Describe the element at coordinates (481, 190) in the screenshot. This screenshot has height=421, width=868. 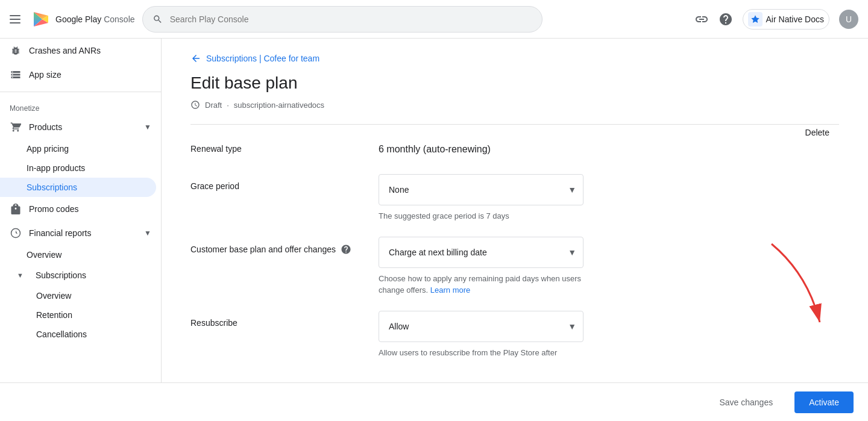
I see `grace-period-select-wrapper: None 3 days 7 days ▼` at that location.